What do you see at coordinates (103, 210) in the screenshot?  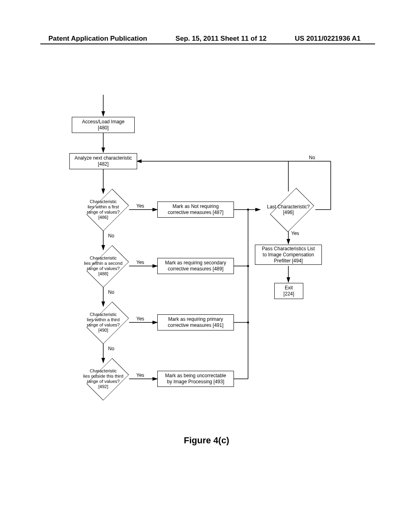 I see `decision-first-range-486: Characteristic lies within a first range…` at bounding box center [103, 210].